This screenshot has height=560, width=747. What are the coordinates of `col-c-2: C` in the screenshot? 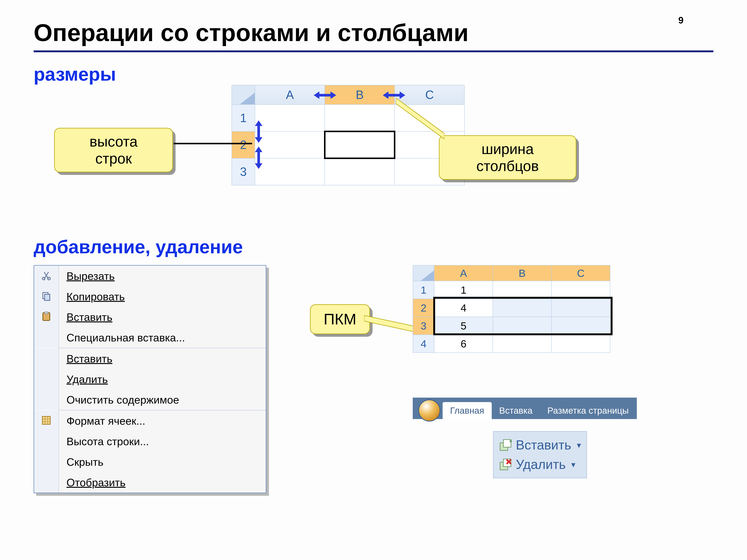 It's located at (581, 273).